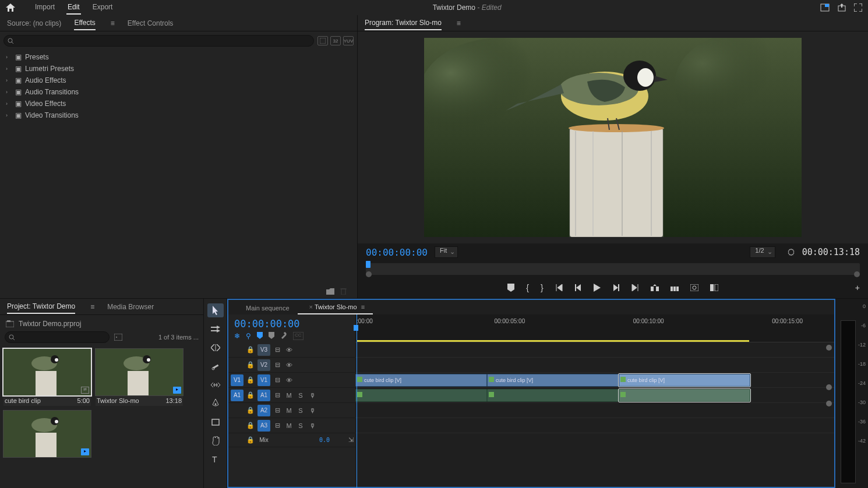 This screenshot has height=488, width=868. What do you see at coordinates (397, 253) in the screenshot?
I see `program-timecode-in: 00:00:00:00` at bounding box center [397, 253].